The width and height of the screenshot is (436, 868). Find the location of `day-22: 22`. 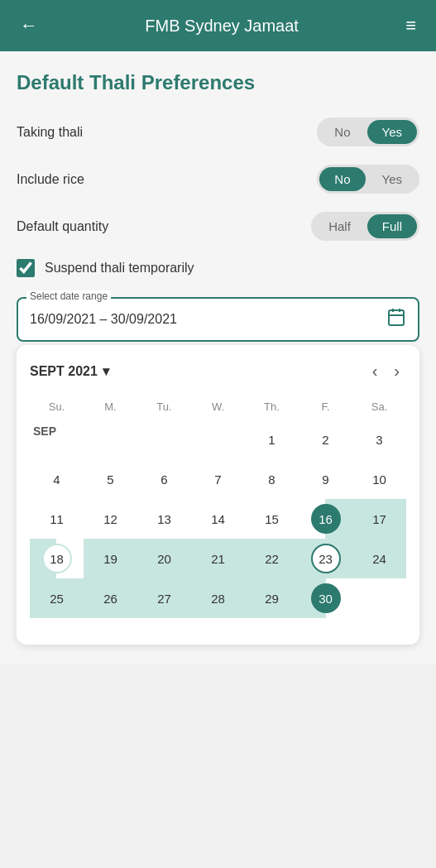

day-22: 22 is located at coordinates (271, 559).